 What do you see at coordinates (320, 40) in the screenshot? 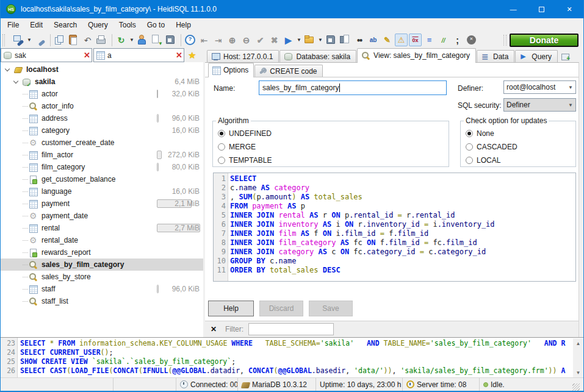
I see `open-dropdown-icon: ▼` at bounding box center [320, 40].